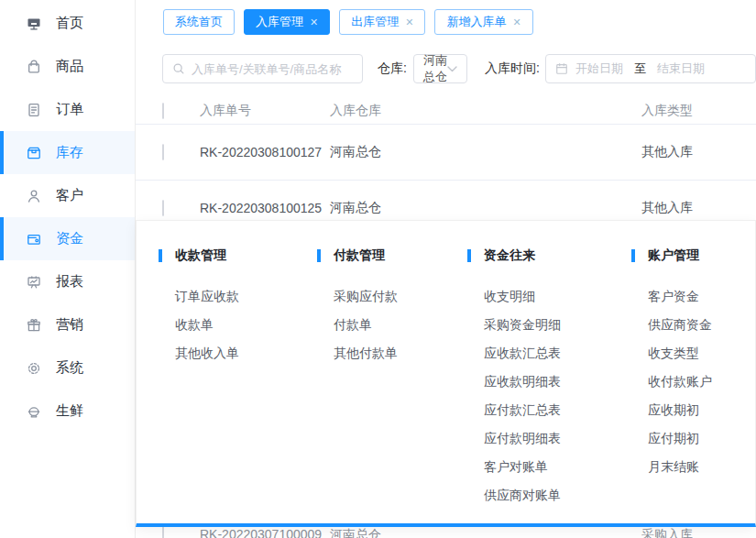 The width and height of the screenshot is (756, 538). I want to click on menu-item: 付款单, so click(366, 324).